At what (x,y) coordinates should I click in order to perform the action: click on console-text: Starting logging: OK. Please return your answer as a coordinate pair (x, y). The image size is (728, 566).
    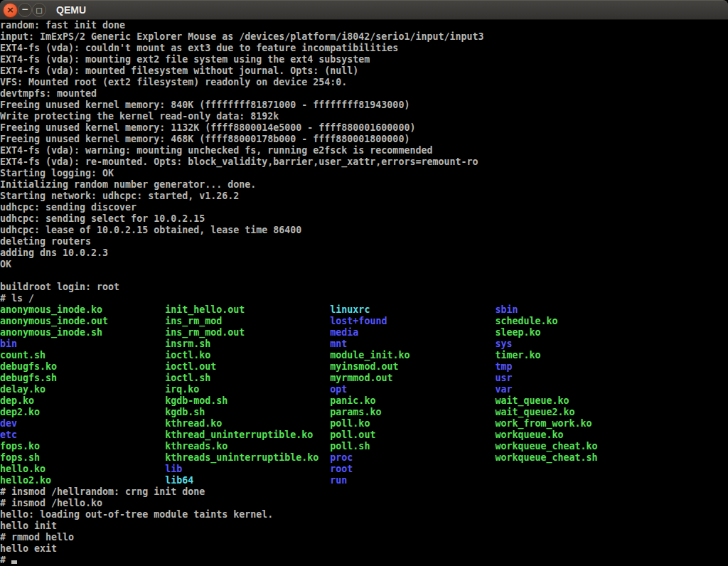
    Looking at the image, I should click on (57, 173).